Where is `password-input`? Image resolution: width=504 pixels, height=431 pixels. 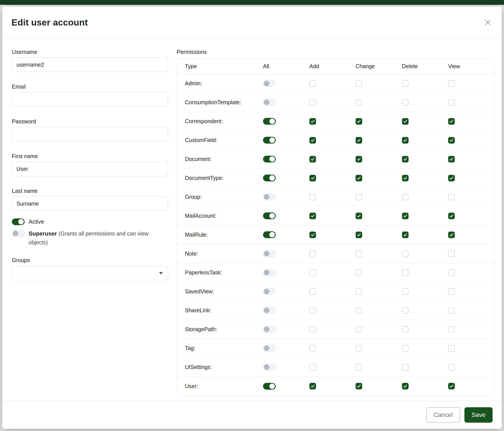 password-input is located at coordinates (90, 134).